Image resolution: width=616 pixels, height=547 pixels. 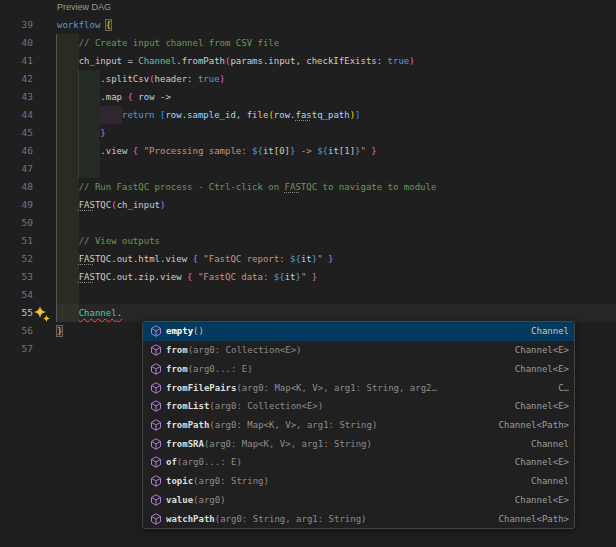 What do you see at coordinates (358, 500) in the screenshot?
I see `suggestion-item-value: value(arg0)Channel<E>` at bounding box center [358, 500].